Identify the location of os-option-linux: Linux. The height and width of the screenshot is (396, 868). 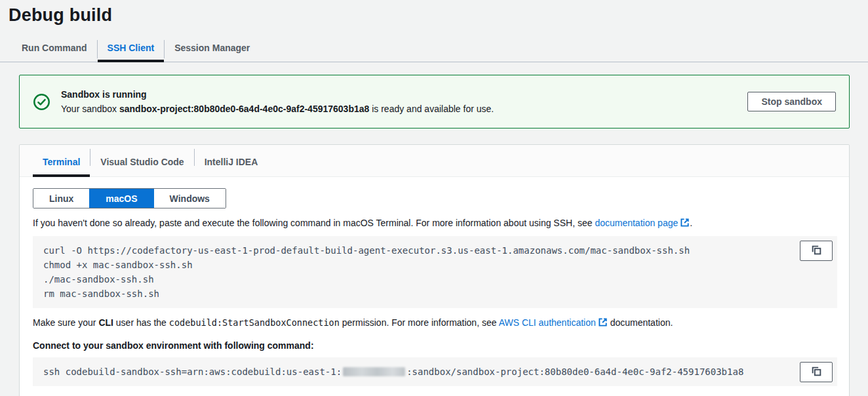
(62, 198).